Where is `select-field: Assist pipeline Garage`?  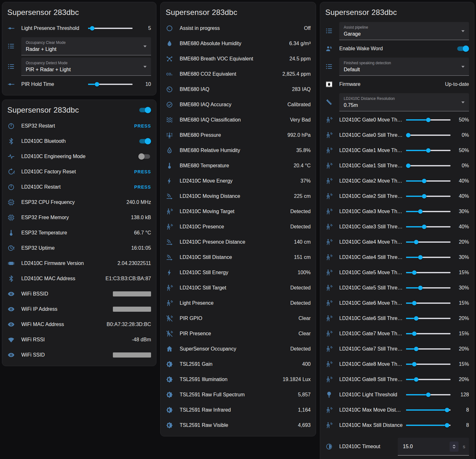 select-field: Assist pipeline Garage is located at coordinates (404, 31).